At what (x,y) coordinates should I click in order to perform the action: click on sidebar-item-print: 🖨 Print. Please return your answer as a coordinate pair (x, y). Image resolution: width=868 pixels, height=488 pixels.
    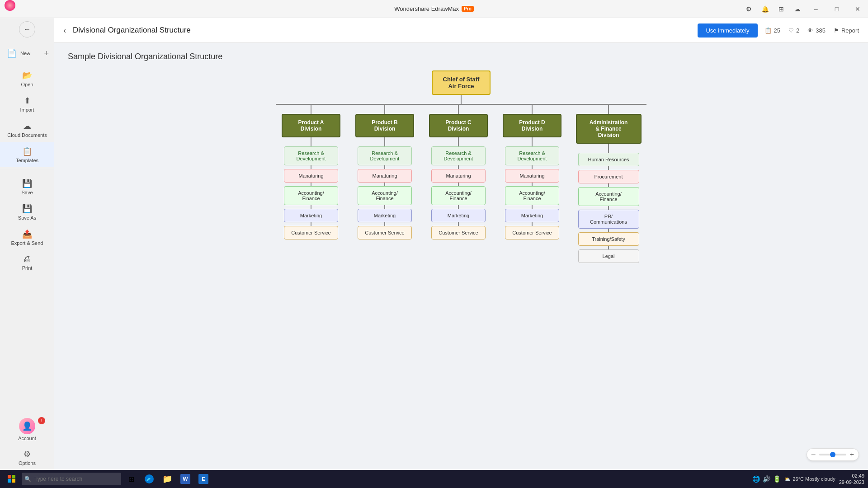
    Looking at the image, I should click on (27, 263).